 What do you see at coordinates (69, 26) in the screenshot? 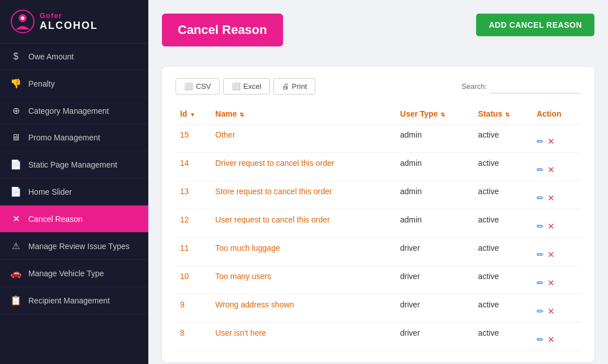
I see `logo-alcohol-label: ALCOHOL` at bounding box center [69, 26].